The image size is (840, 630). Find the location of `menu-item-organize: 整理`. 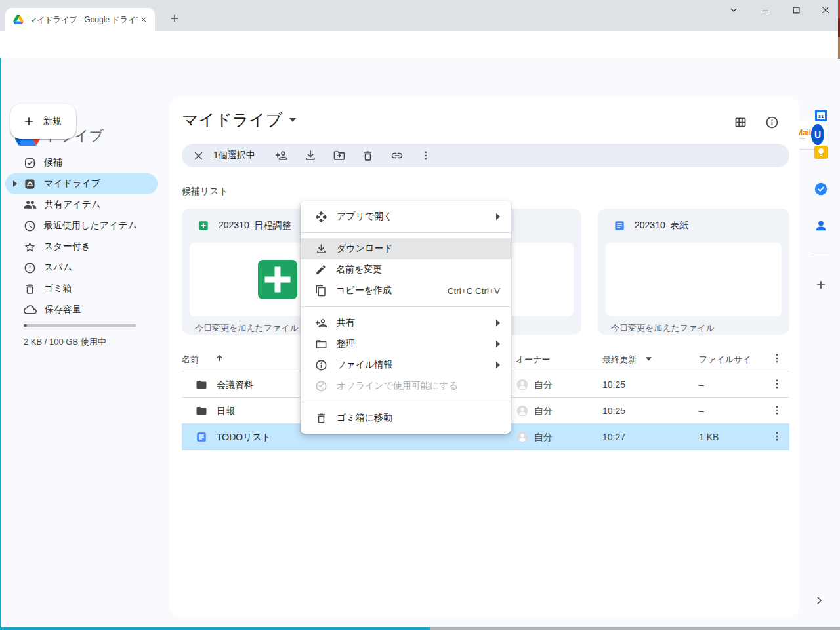

menu-item-organize: 整理 is located at coordinates (406, 344).